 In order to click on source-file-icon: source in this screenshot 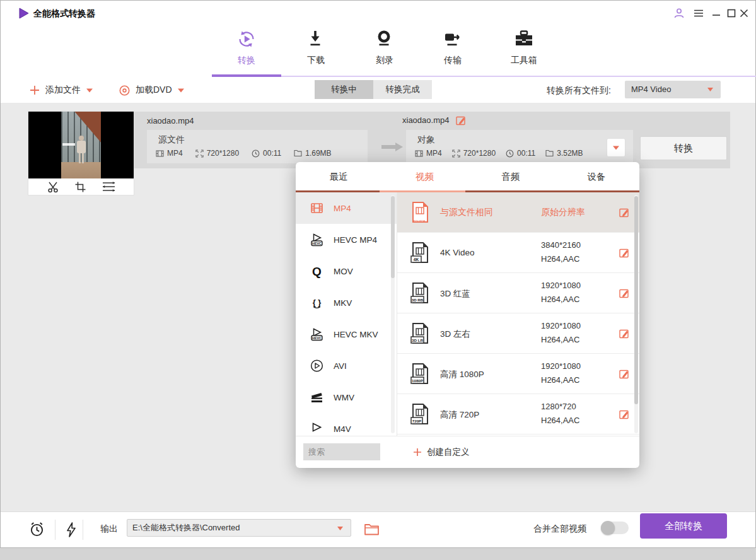, I will do `click(420, 213)`.